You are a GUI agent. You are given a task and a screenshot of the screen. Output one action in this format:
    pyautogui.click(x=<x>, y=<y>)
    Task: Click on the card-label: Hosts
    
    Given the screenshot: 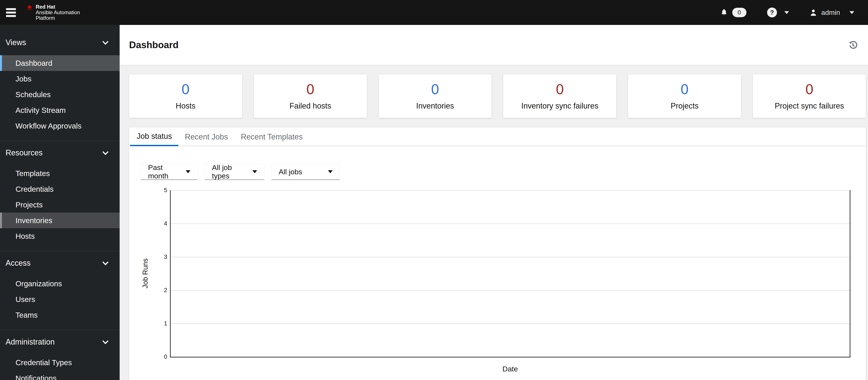 What is the action you would take?
    pyautogui.click(x=185, y=106)
    